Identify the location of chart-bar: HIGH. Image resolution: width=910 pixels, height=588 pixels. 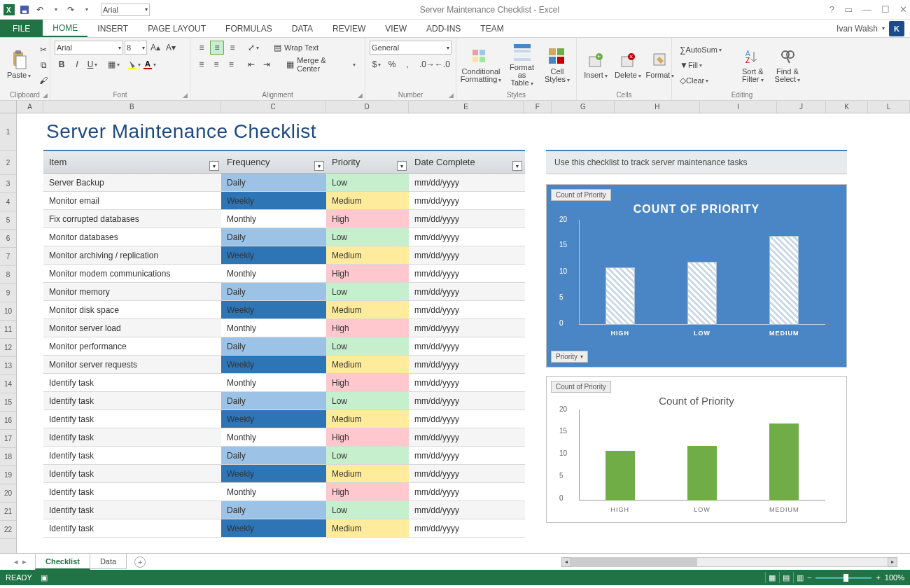
(620, 297).